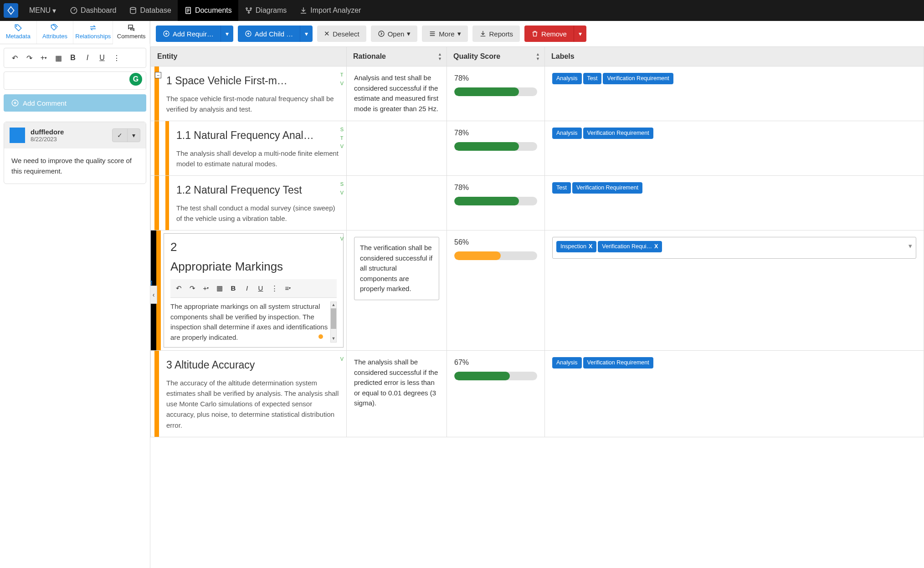 This screenshot has height=568, width=924. What do you see at coordinates (549, 34) in the screenshot?
I see `remove-button: Remove` at bounding box center [549, 34].